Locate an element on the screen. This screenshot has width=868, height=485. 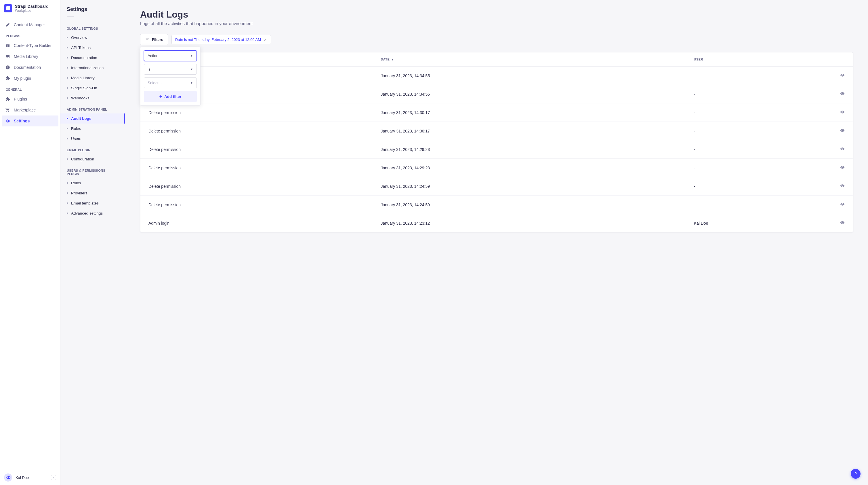
landscape-icon is located at coordinates (8, 57).